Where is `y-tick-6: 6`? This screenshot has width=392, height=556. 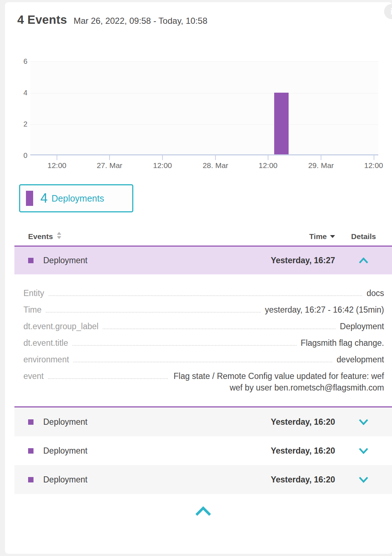 y-tick-6: 6 is located at coordinates (16, 61).